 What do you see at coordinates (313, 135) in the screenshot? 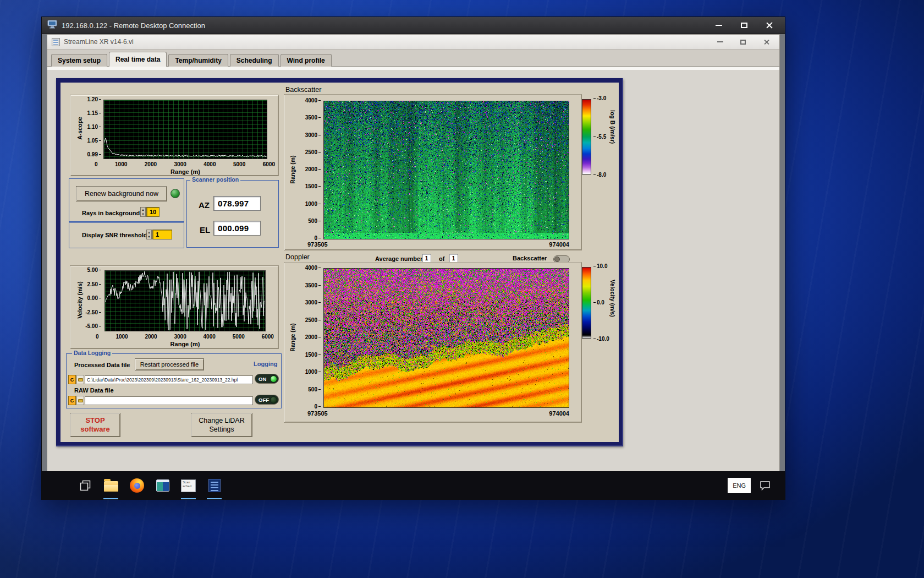
I see `backscatter-y-tick: 3000` at bounding box center [313, 135].